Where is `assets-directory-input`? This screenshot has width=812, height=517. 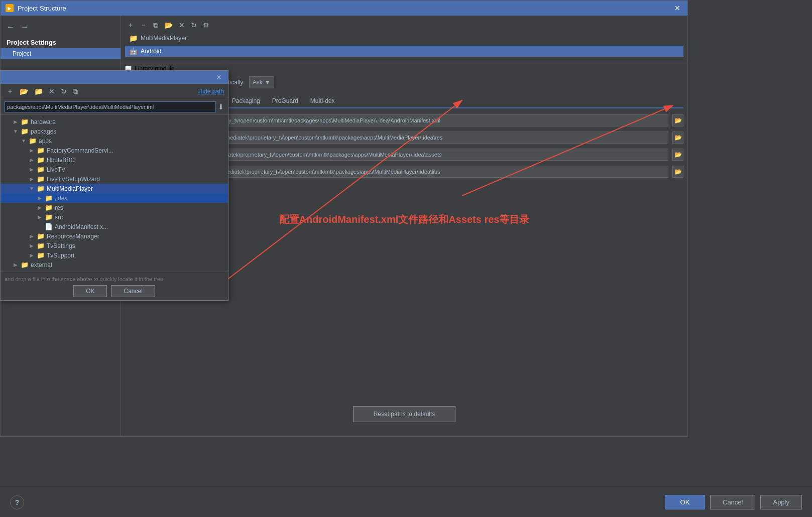 assets-directory-input is located at coordinates (439, 155).